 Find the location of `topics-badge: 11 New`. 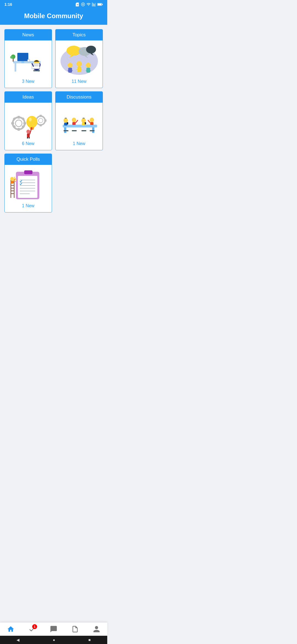

topics-badge: 11 New is located at coordinates (79, 81).